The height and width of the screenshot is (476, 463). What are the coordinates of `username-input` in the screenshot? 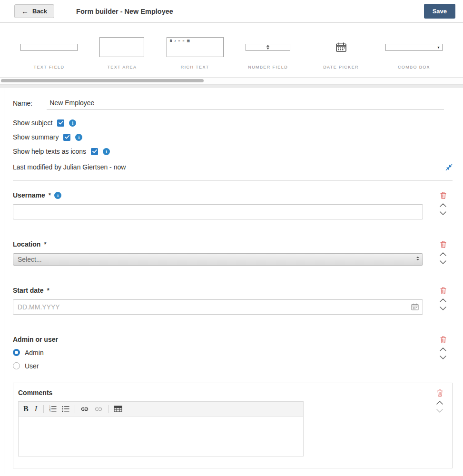 It's located at (218, 212).